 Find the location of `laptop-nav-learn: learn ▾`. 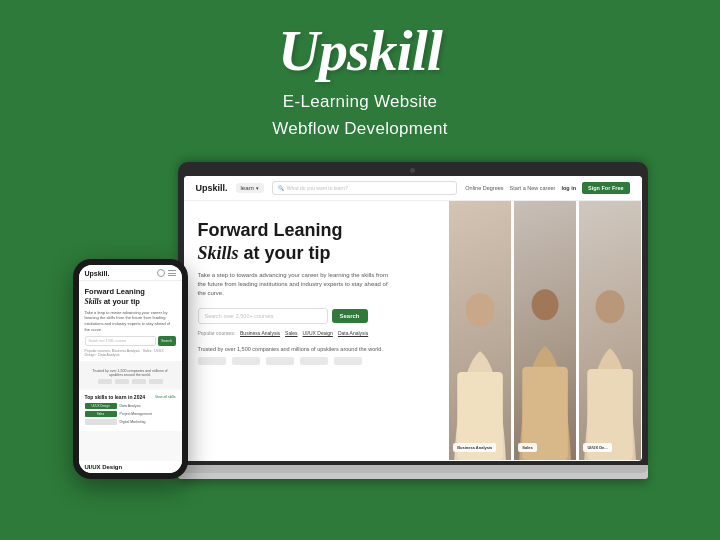

laptop-nav-learn: learn ▾ is located at coordinates (250, 188).